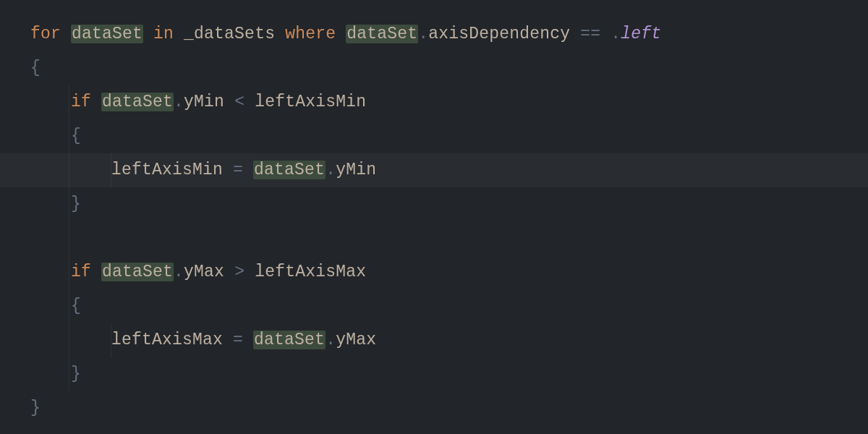 This screenshot has width=868, height=434. What do you see at coordinates (499, 34) in the screenshot?
I see `token-prop: axisDependency` at bounding box center [499, 34].